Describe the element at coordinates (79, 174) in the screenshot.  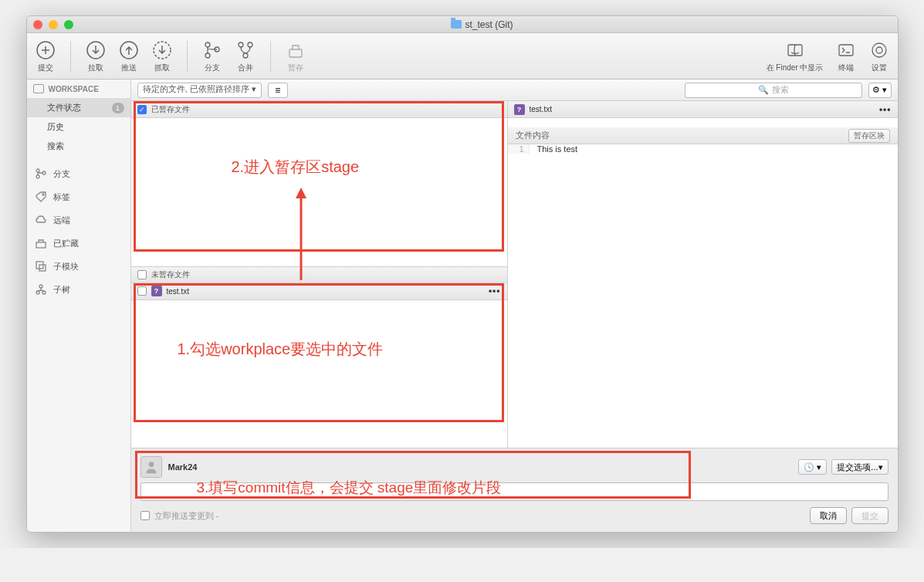
I see `sidebar-item-branches: 分支` at that location.